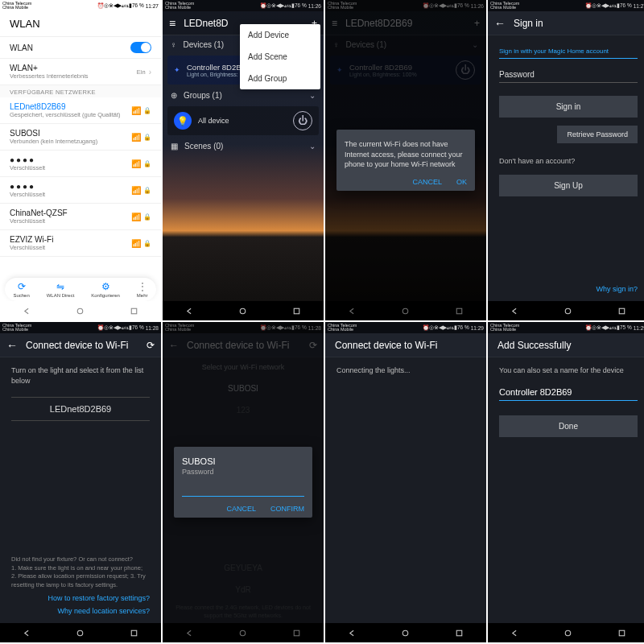  Describe the element at coordinates (287, 509) in the screenshot. I see `confirm-button: CONFIRM` at that location.